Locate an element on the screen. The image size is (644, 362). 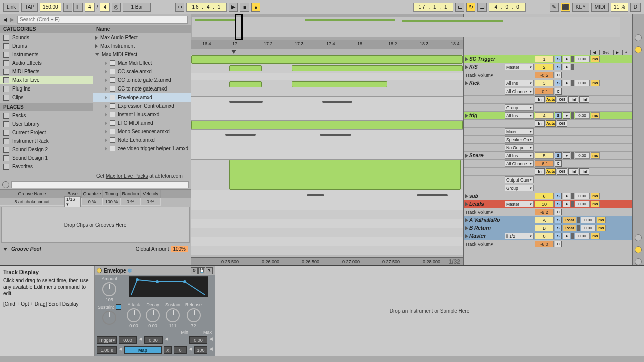
sends-toggle is located at coordinates (638, 250).